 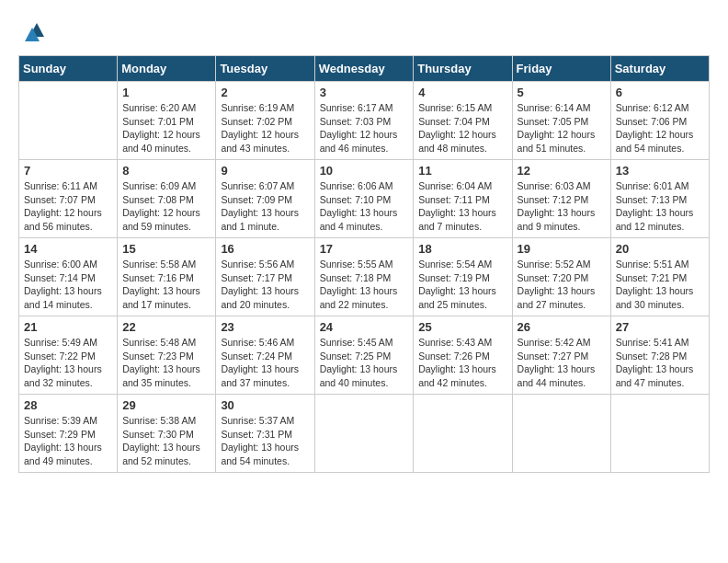 I want to click on day-number: 4, so click(x=462, y=92).